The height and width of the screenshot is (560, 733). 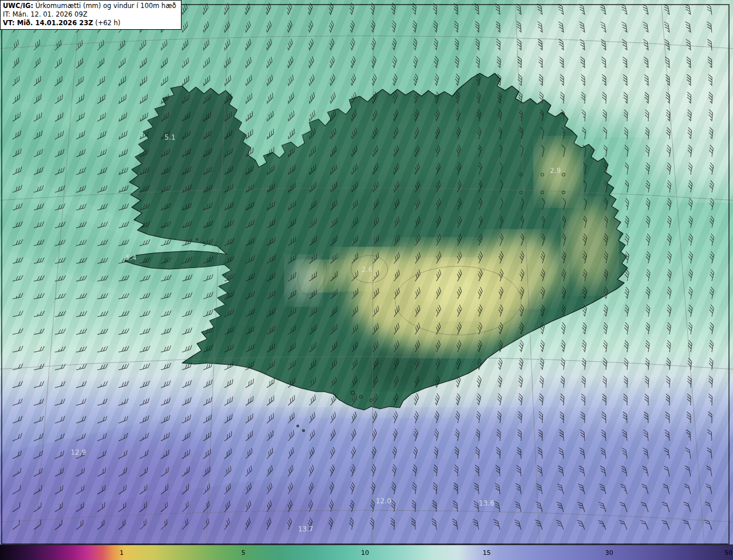 I want to click on colorbar-tick: 1, so click(x=121, y=553).